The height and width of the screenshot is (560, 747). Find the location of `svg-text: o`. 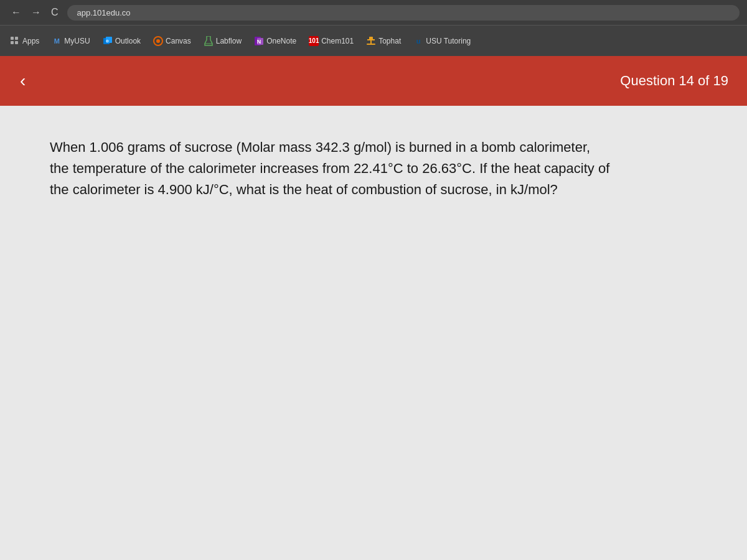

svg-text: o is located at coordinates (107, 40).